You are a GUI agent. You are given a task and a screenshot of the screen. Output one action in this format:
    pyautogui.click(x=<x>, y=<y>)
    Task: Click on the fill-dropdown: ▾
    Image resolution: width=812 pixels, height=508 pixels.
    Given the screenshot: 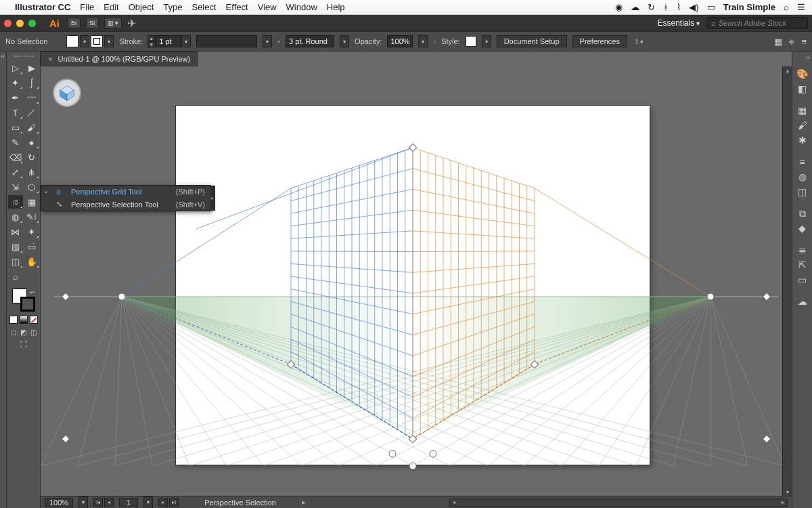 What is the action you would take?
    pyautogui.click(x=85, y=41)
    